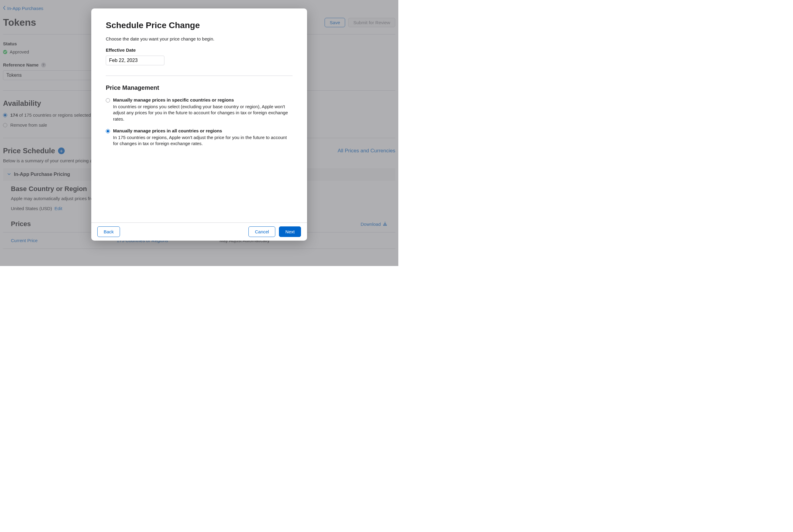  Describe the element at coordinates (109, 231) in the screenshot. I see `back-button: Back` at that location.